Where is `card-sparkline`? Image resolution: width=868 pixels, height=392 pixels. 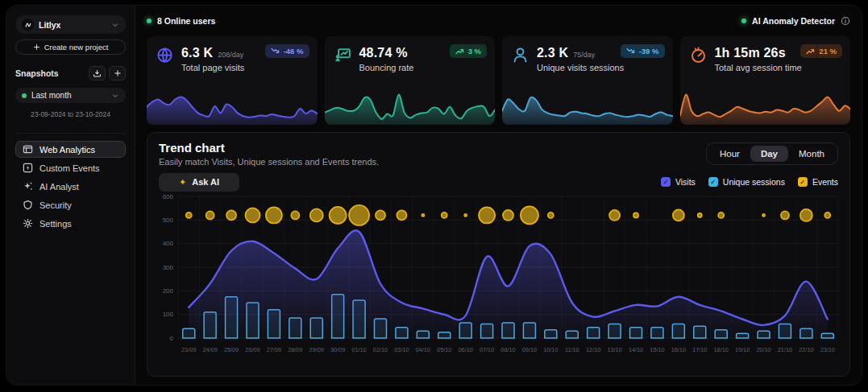
card-sparkline is located at coordinates (410, 106).